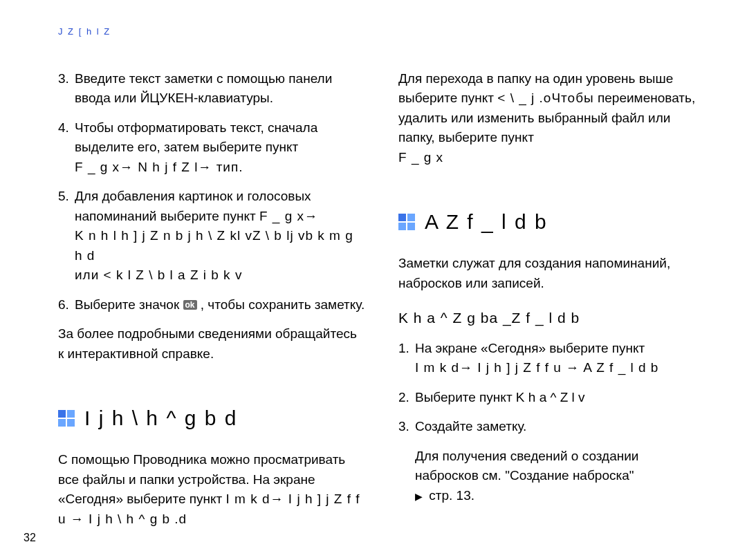  Describe the element at coordinates (486, 221) in the screenshot. I see `heading-text: A Z f _ l d b` at that location.